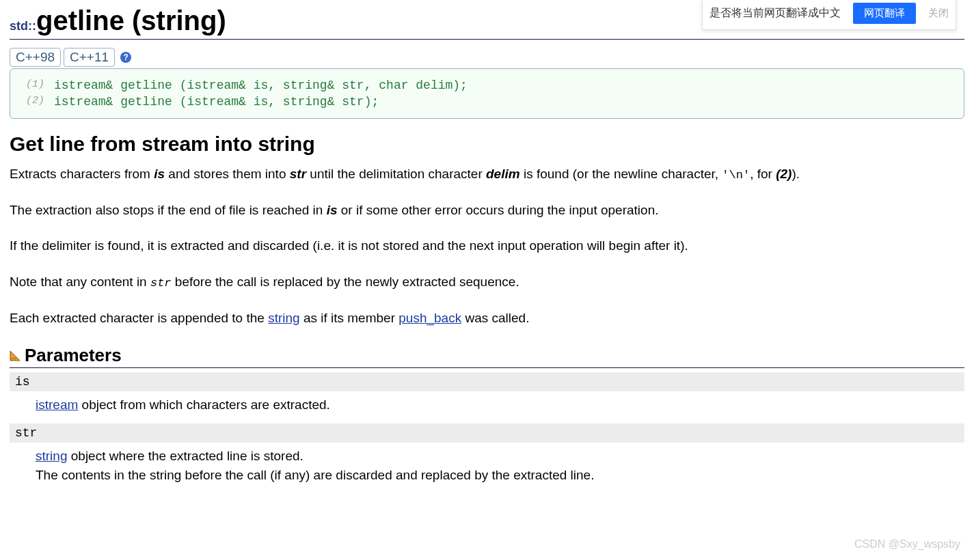 The height and width of the screenshot is (560, 974). Describe the element at coordinates (487, 433) in the screenshot. I see `param-str-name: str` at that location.